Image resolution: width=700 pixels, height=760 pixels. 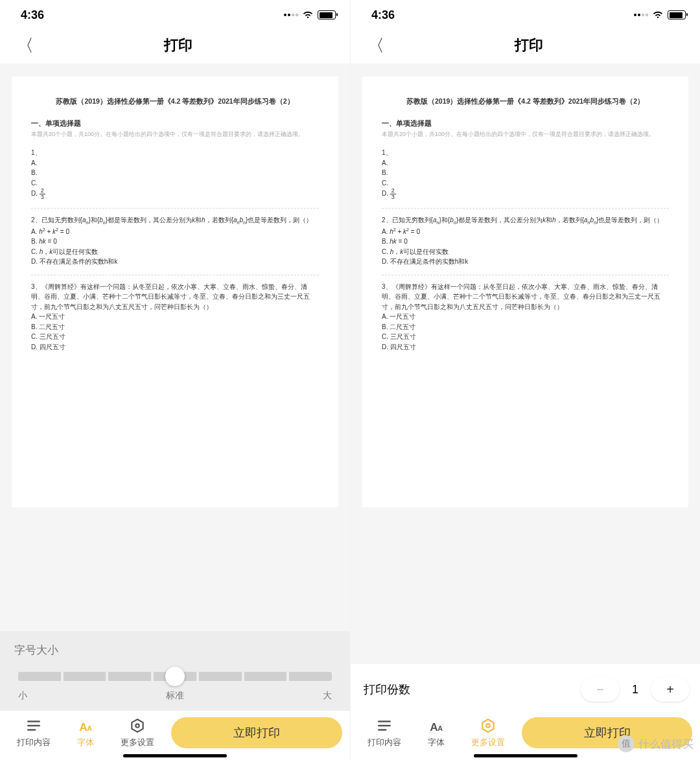 What do you see at coordinates (175, 696) in the screenshot?
I see `bottom-controls: 字号大小 小 标准 大 打印内容` at bounding box center [175, 696].